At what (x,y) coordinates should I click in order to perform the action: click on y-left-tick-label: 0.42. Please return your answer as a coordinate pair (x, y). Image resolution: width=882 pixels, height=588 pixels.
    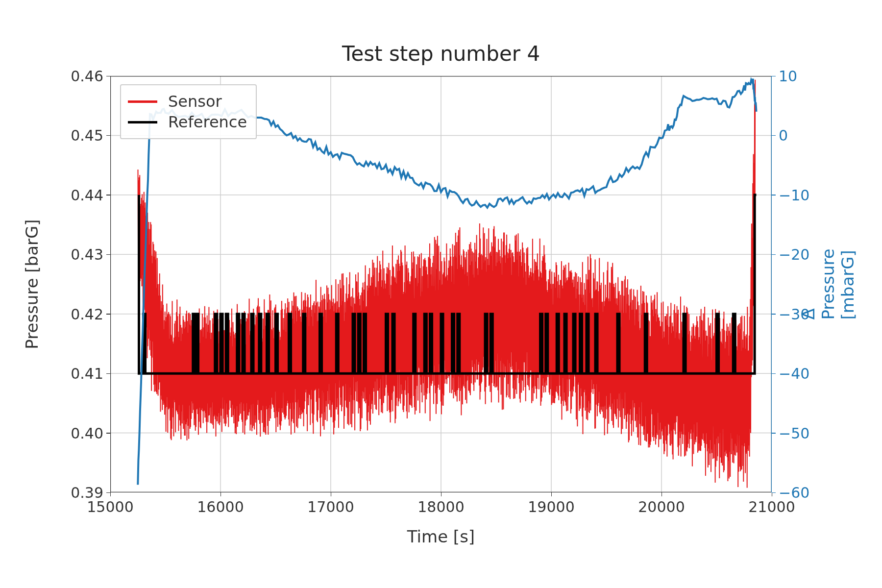
    Looking at the image, I should click on (87, 314).